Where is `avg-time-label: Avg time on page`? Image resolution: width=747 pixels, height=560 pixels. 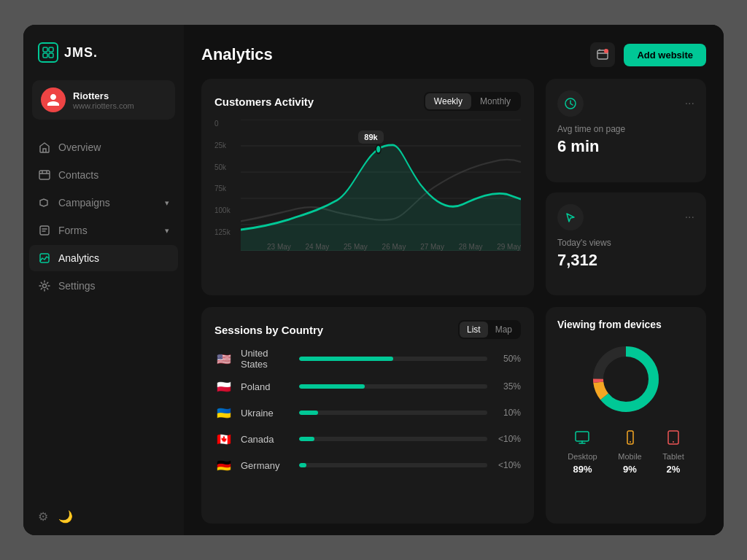 avg-time-label: Avg time on page is located at coordinates (626, 129).